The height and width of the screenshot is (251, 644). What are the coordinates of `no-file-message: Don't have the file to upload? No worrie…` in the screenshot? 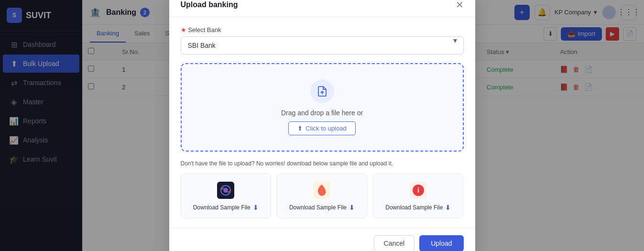 It's located at (322, 164).